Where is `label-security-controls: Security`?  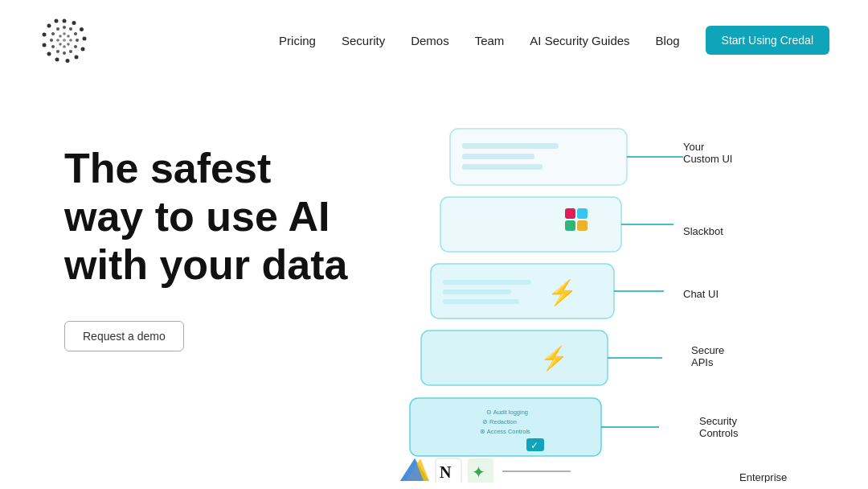
label-security-controls: Security is located at coordinates (719, 421).